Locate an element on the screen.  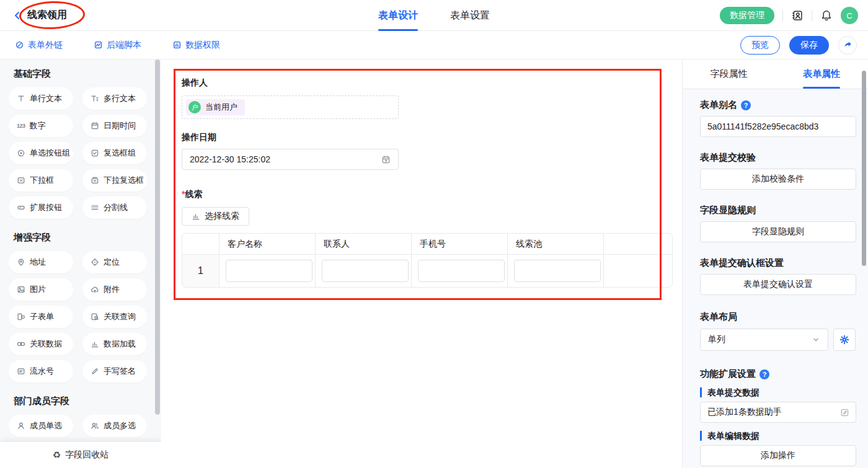
address-book-icon is located at coordinates (797, 15).